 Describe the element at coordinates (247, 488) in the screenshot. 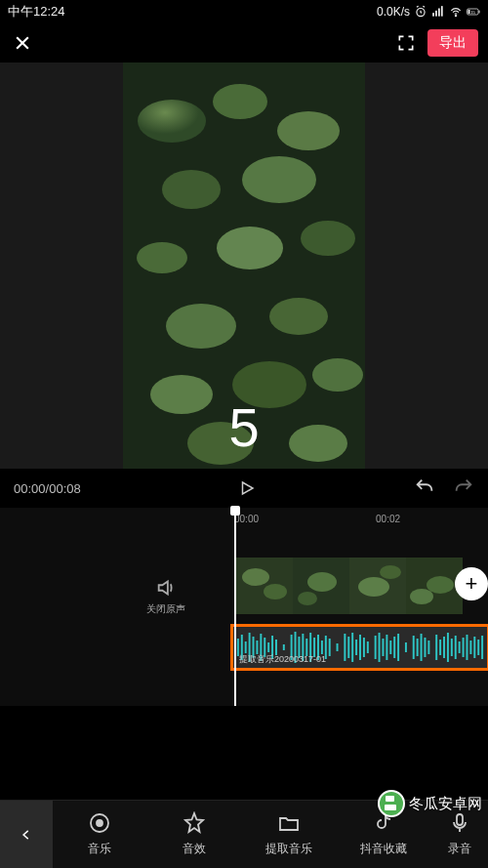

I see `play-icon` at that location.